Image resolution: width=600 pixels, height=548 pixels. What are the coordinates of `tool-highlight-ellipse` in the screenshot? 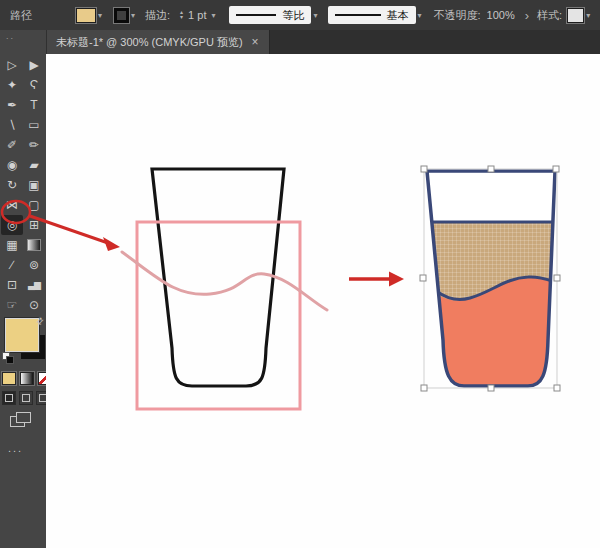 It's located at (16, 212).